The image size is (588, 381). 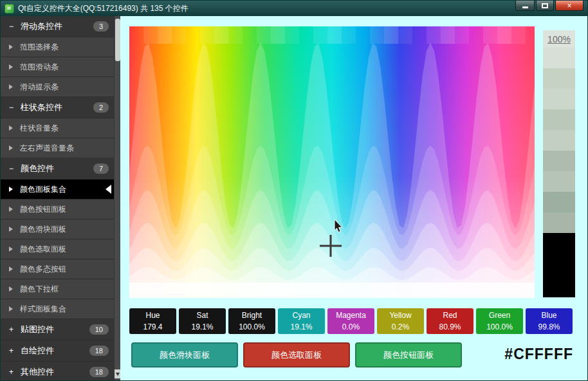 I want to click on close-icon: ×, so click(x=569, y=6).